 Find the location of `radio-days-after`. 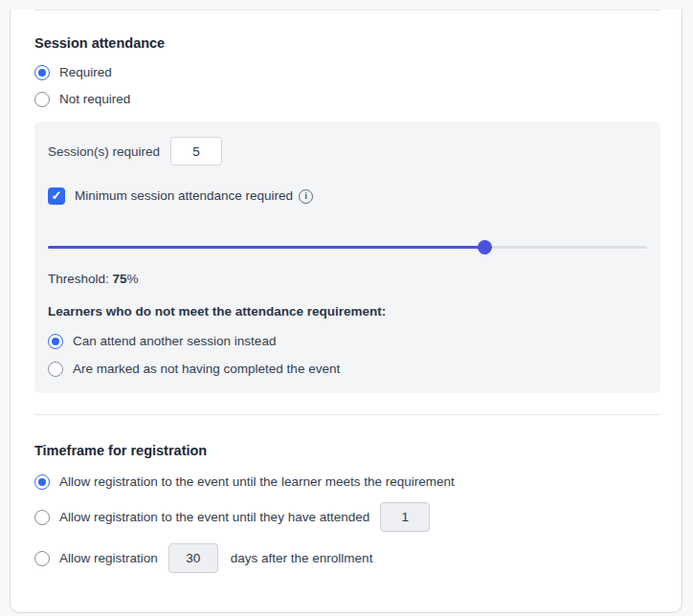

radio-days-after is located at coordinates (42, 559).